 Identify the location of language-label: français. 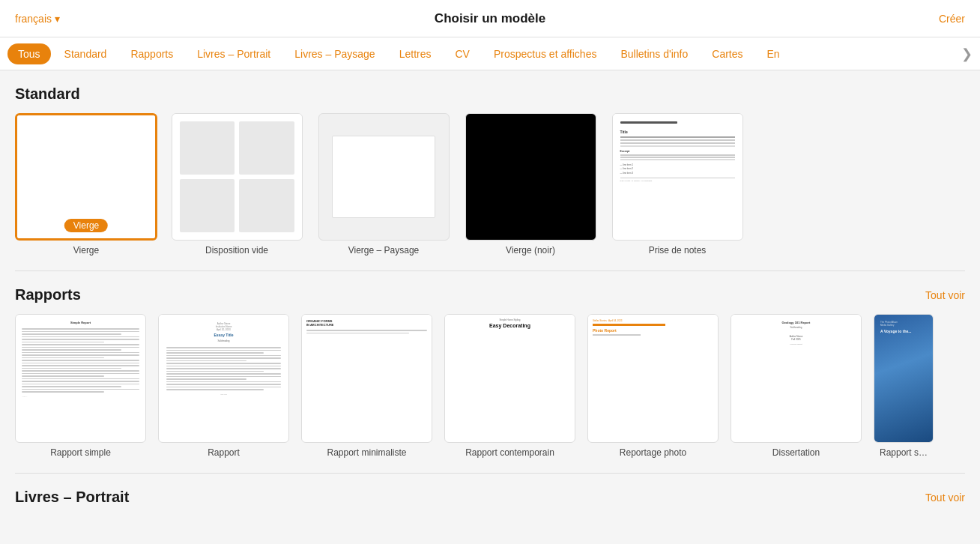
(33, 19).